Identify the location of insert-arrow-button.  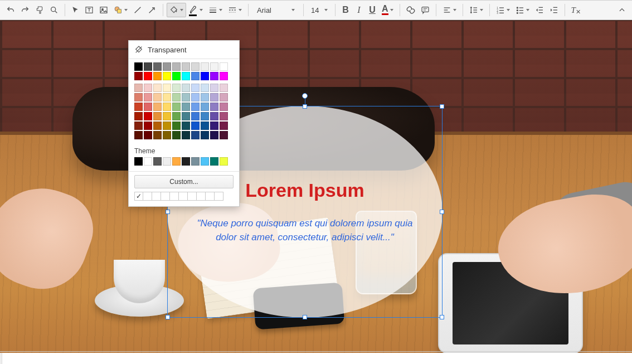
(152, 10).